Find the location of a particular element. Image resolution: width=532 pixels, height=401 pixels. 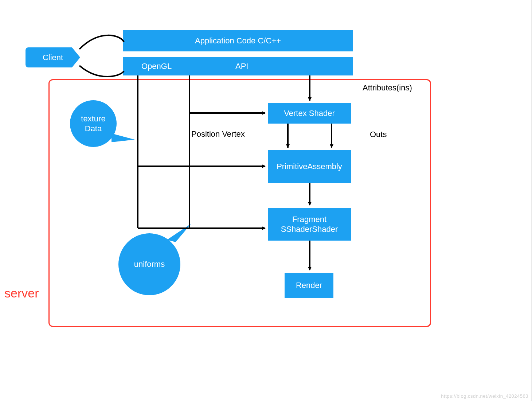

render-label: Render is located at coordinates (309, 285).